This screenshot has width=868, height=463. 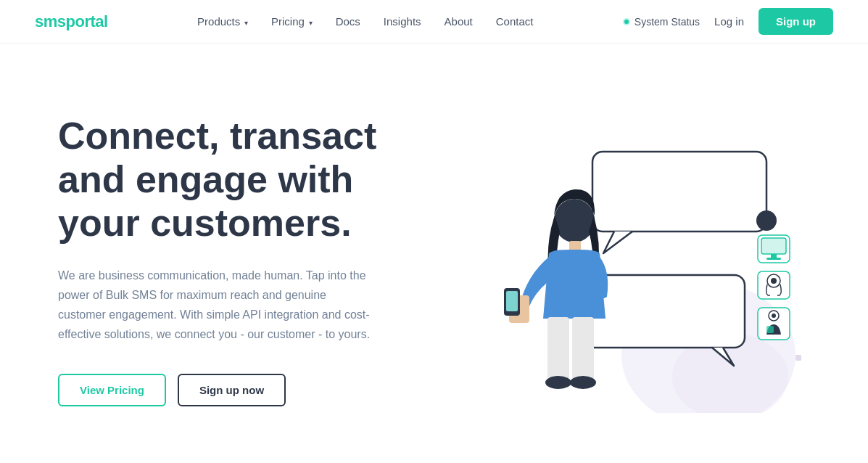 I want to click on system-status: System Status, so click(x=661, y=22).